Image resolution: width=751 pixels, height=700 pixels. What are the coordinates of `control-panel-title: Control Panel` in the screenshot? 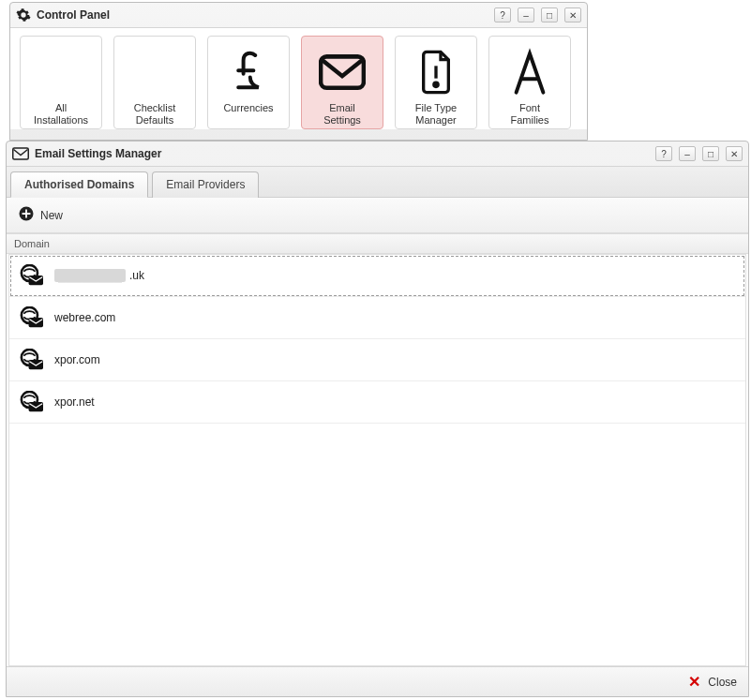 It's located at (73, 15).